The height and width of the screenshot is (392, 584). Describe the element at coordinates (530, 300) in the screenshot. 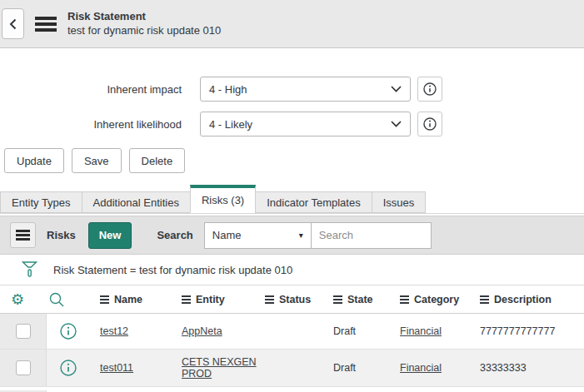

I see `column-header-description: Description` at that location.